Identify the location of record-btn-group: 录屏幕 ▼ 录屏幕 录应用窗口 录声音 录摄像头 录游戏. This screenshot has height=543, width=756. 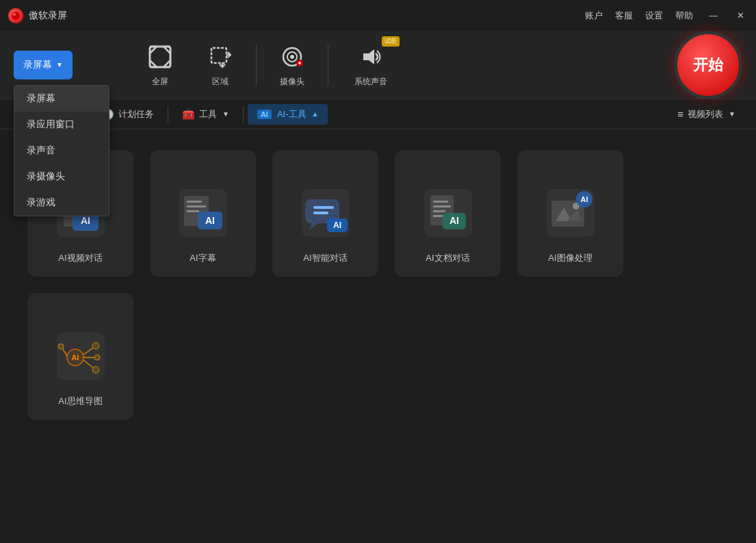
(43, 65).